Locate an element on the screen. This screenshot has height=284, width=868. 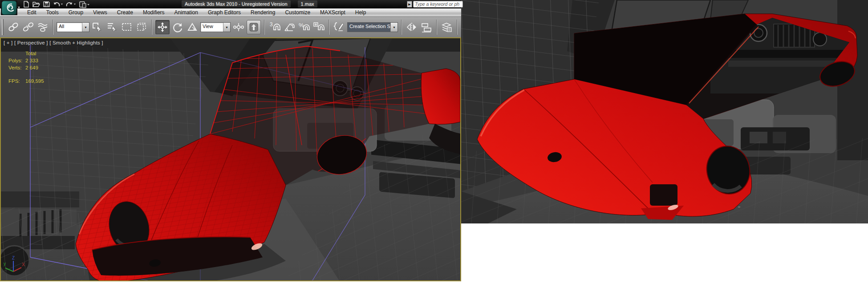
redo-dropdown-icon is located at coordinates (75, 4).